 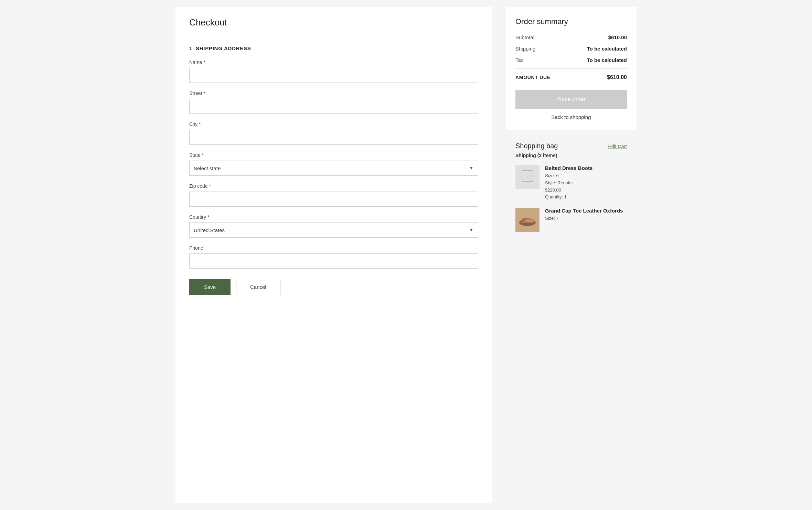 What do you see at coordinates (618, 37) in the screenshot?
I see `subtotal-value: $610.00` at bounding box center [618, 37].